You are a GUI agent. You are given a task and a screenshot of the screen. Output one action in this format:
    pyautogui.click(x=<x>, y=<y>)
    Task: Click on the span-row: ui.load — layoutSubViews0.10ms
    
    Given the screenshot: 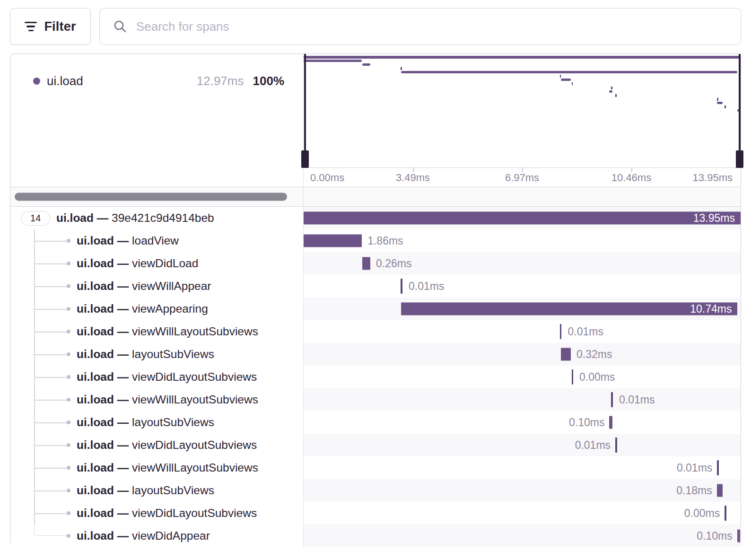 What is the action you would take?
    pyautogui.click(x=376, y=422)
    